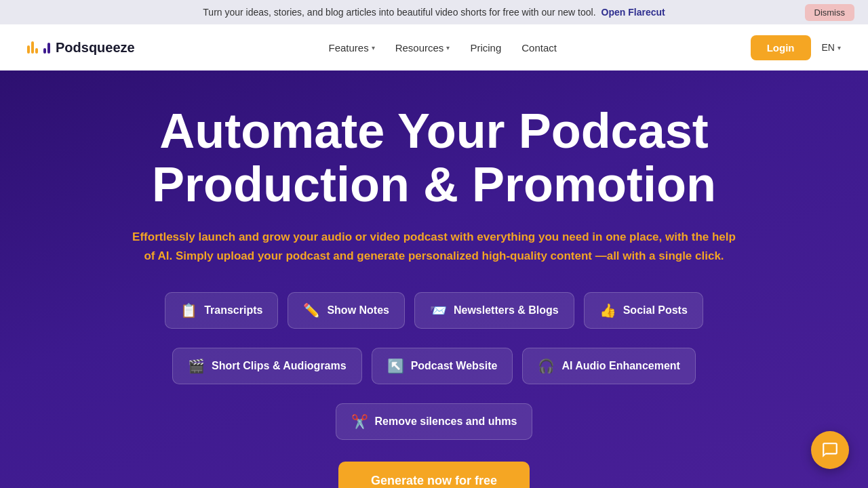 Image resolution: width=868 pixels, height=488 pixels. I want to click on chat-button, so click(830, 450).